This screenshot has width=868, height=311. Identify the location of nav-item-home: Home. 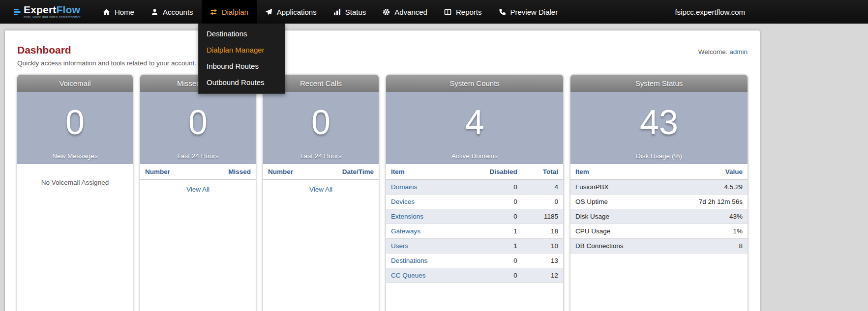
(119, 12).